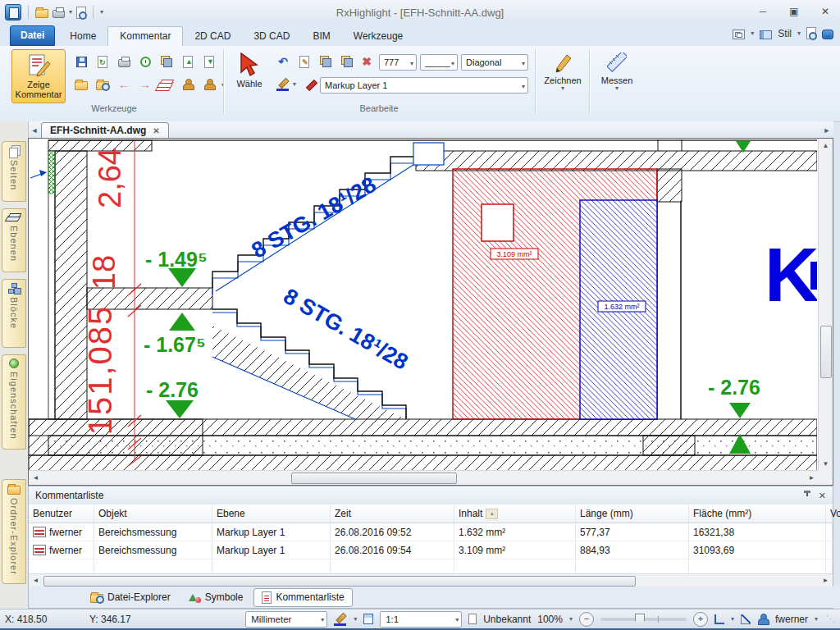 This screenshot has height=630, width=840. What do you see at coordinates (431, 581) in the screenshot?
I see `panel-horizontal-scrollbar: ◄ ►` at bounding box center [431, 581].